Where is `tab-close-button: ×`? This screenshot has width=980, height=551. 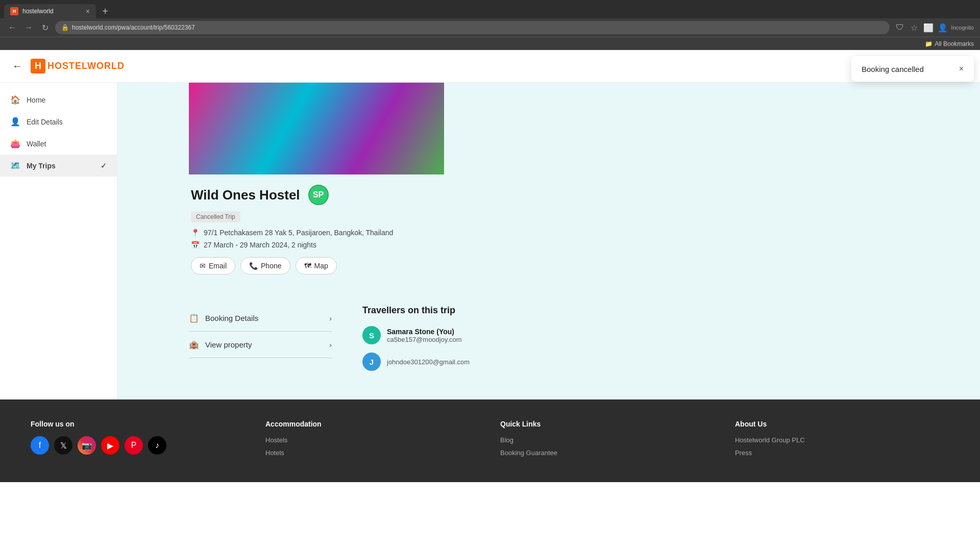
tab-close-button: × is located at coordinates (88, 11).